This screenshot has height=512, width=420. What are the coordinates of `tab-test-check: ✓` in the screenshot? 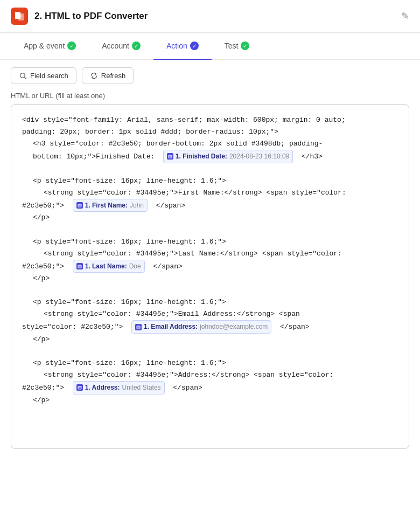 It's located at (245, 46).